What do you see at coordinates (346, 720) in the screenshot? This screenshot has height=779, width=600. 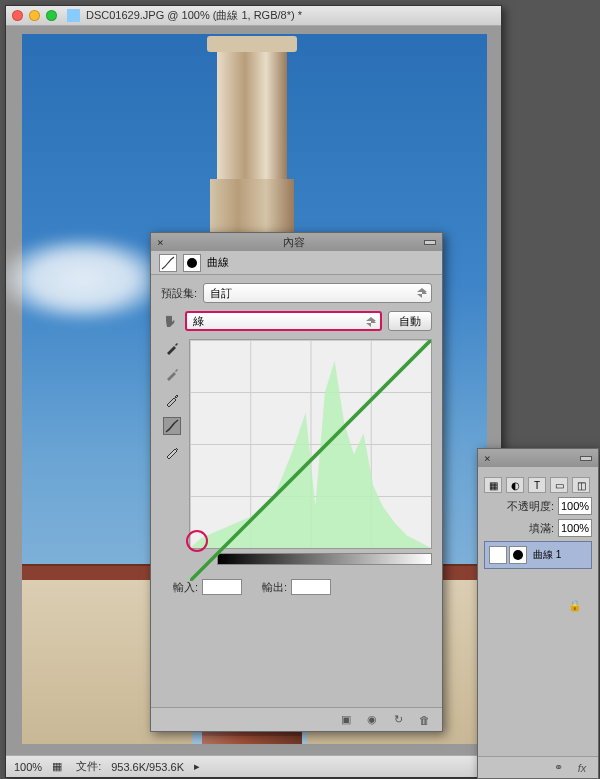 I see `clip-icon: ▣` at bounding box center [346, 720].